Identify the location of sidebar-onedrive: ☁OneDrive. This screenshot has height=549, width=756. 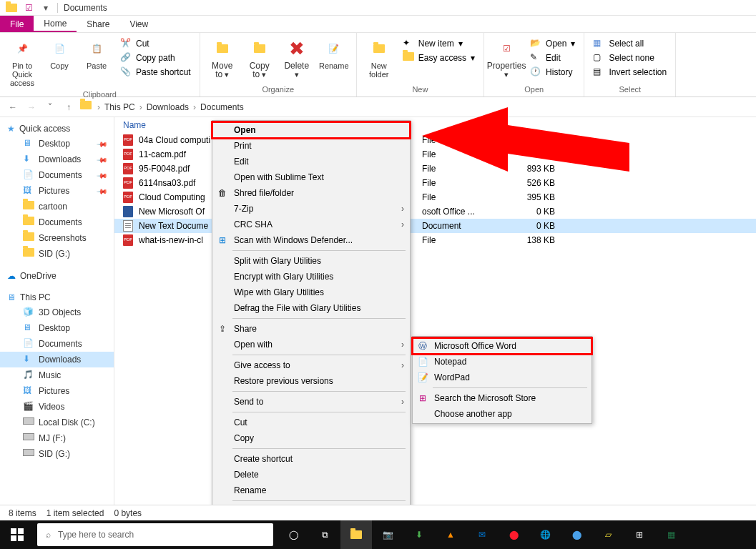
(57, 276).